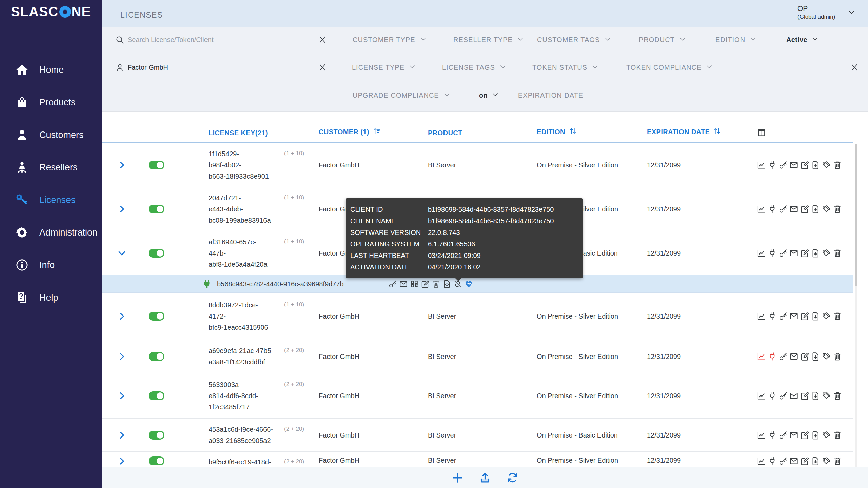  I want to click on filter-expiration-date: EXPIRATION DATE, so click(551, 95).